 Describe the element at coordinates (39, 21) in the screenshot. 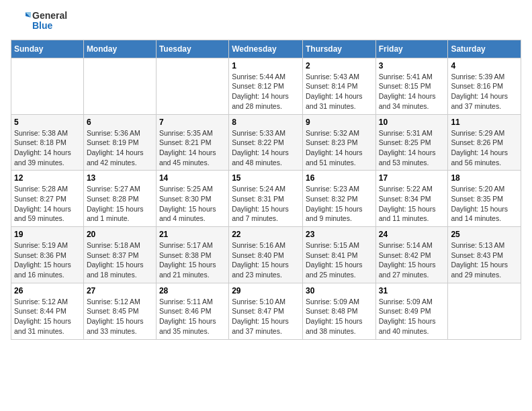

I see `logo-container: General Blue` at that location.